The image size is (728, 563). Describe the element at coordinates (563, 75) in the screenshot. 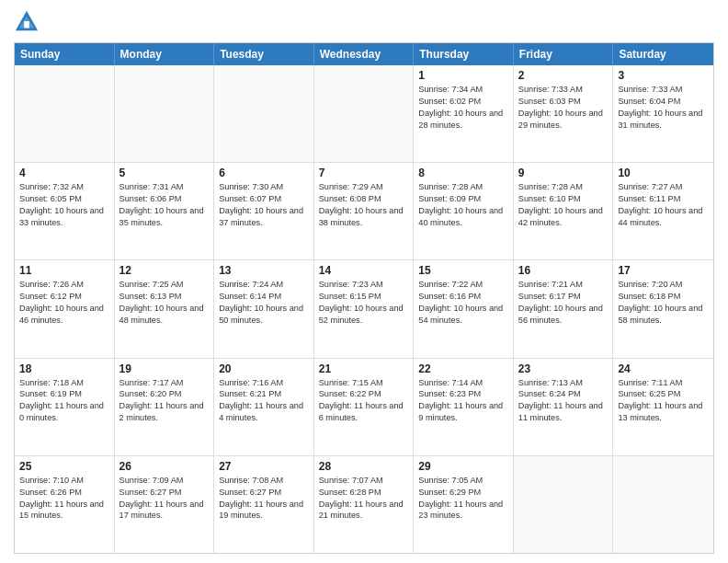

I see `day-number: 2` at that location.